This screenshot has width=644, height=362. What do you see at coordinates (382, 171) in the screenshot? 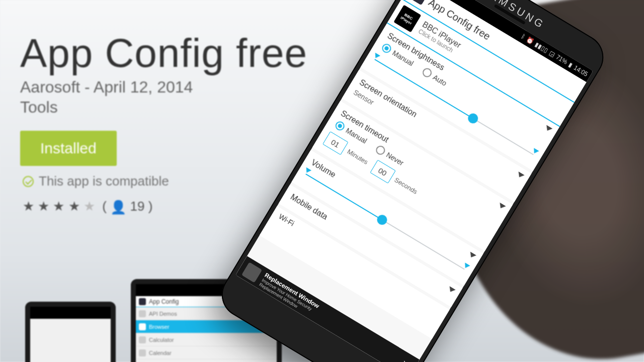
I see `timeout-seconds-input: 00` at bounding box center [382, 171].